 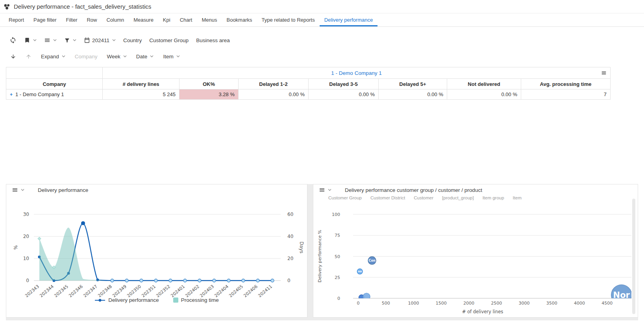 I want to click on svg-text: 4500, so click(x=607, y=303).